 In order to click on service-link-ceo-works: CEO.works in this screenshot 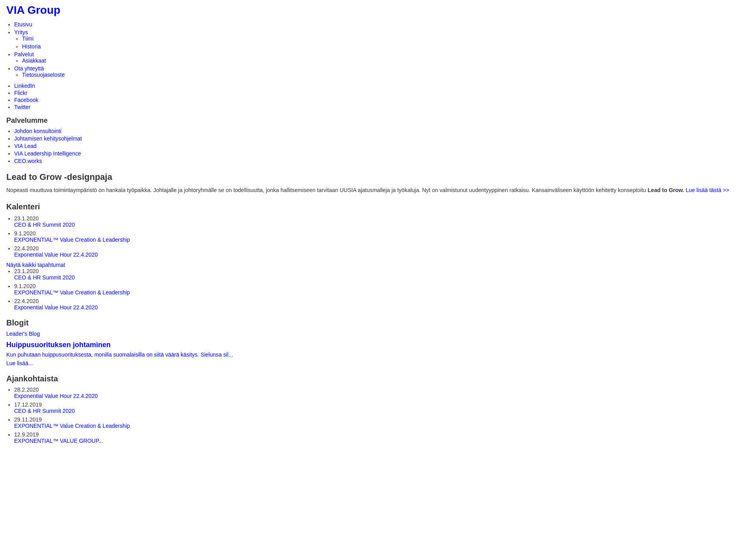, I will do `click(28, 161)`.